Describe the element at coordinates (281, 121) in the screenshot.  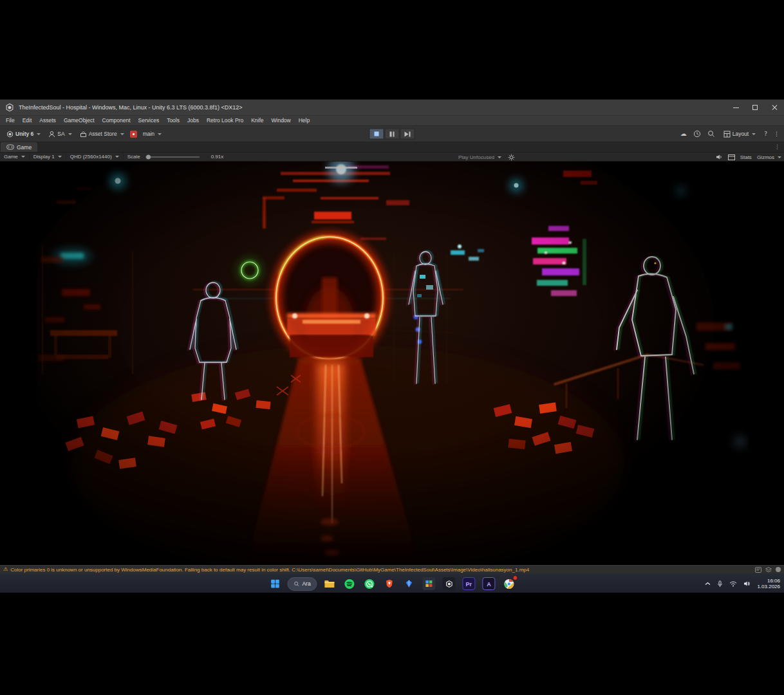
I see `menu-window: Window` at that location.